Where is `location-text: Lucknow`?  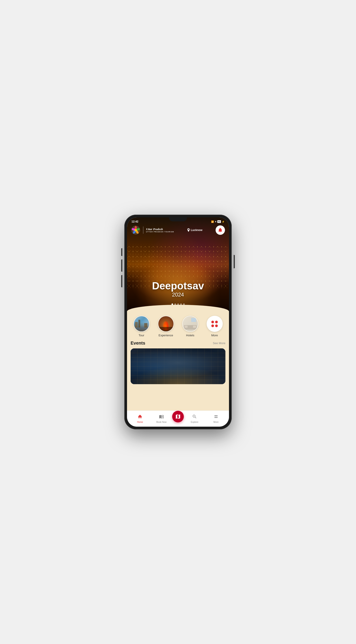
location-text: Lucknow is located at coordinates (196, 230).